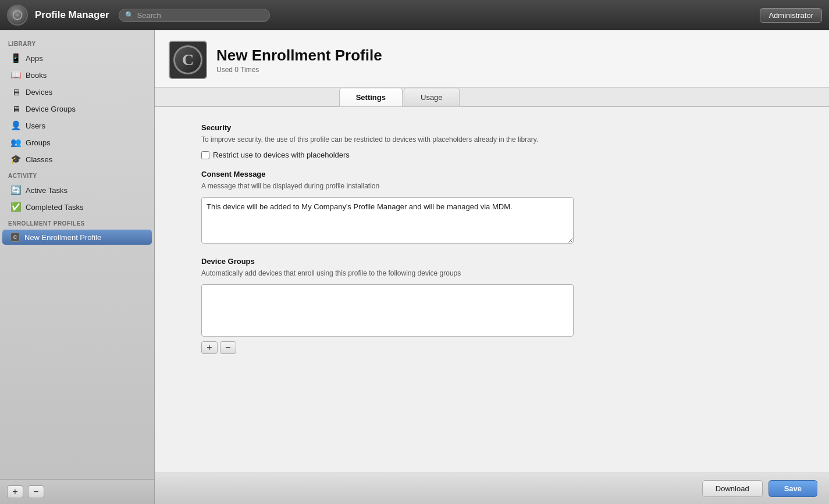 The height and width of the screenshot is (504, 829). I want to click on consent-desc: A message that will be displayed during …, so click(492, 186).